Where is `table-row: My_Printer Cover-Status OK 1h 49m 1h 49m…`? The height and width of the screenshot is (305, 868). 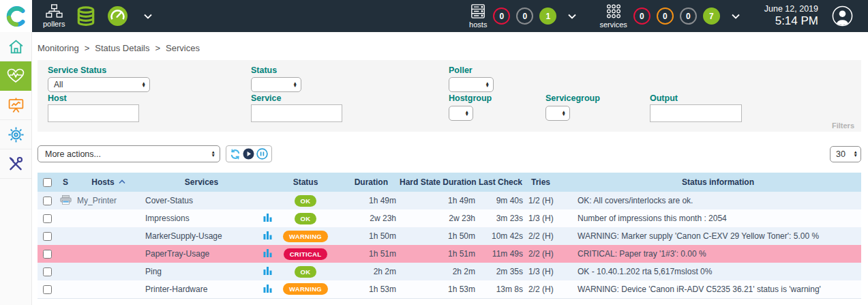
table-row: My_Printer Cover-Status OK 1h 49m 1h 49m… is located at coordinates (449, 201).